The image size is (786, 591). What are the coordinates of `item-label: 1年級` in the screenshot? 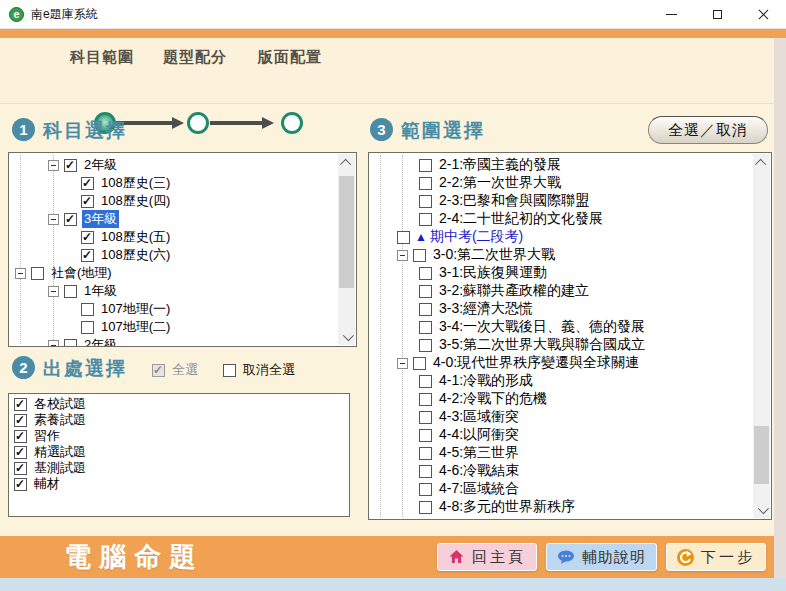 It's located at (100, 291).